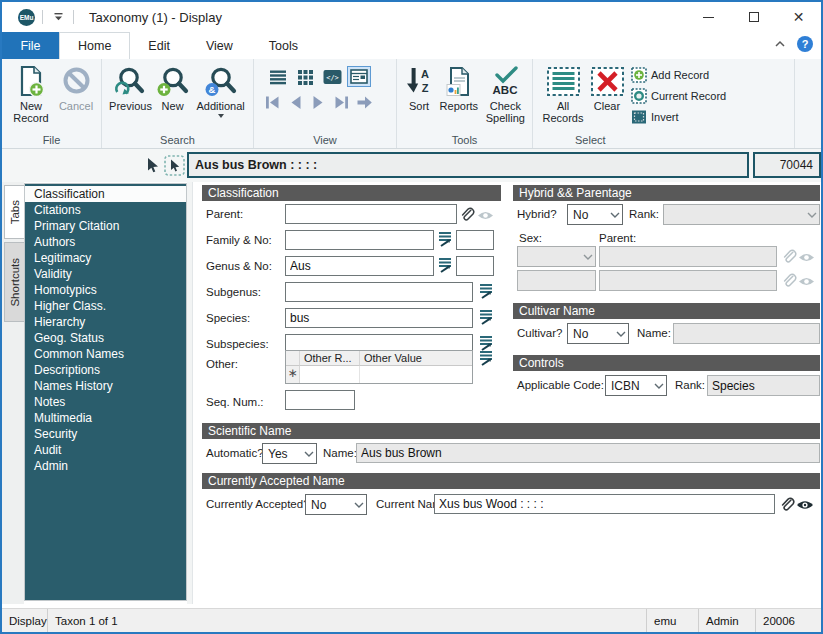  What do you see at coordinates (636, 386) in the screenshot?
I see `applicable-code-combo: ICBN` at bounding box center [636, 386].